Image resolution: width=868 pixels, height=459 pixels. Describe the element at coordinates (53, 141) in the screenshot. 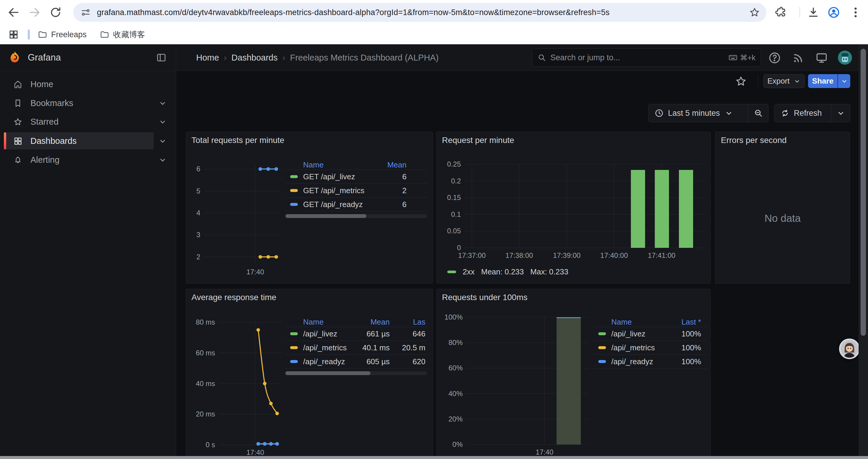

I see `sidebar-item-label: Dashboards` at that location.